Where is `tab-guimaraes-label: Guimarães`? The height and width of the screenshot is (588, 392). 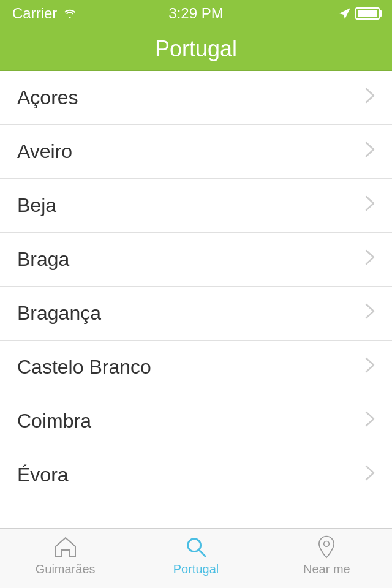
tab-guimaraes-label: Guimarães is located at coordinates (66, 570).